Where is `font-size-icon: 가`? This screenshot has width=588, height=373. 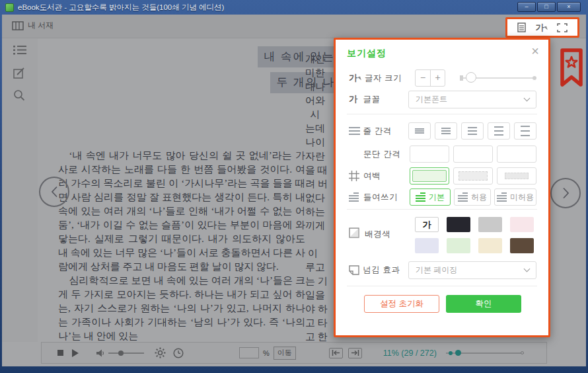
font-size-icon: 가 is located at coordinates (355, 78).